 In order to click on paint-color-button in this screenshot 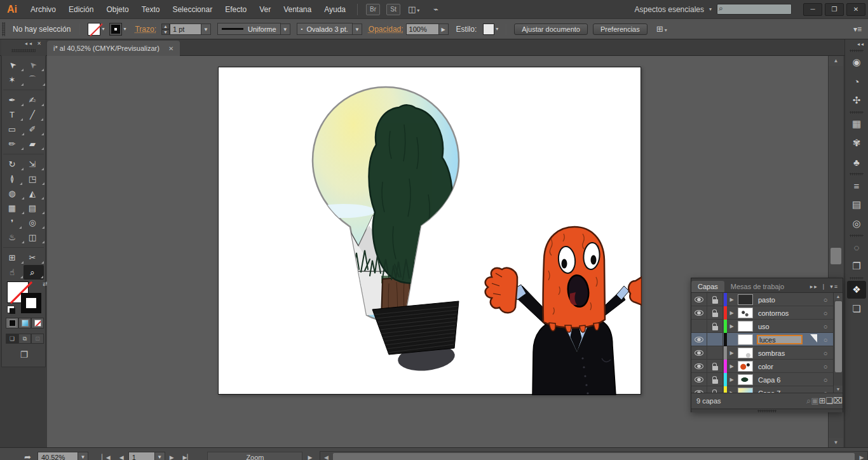, I will do `click(12, 323)`.